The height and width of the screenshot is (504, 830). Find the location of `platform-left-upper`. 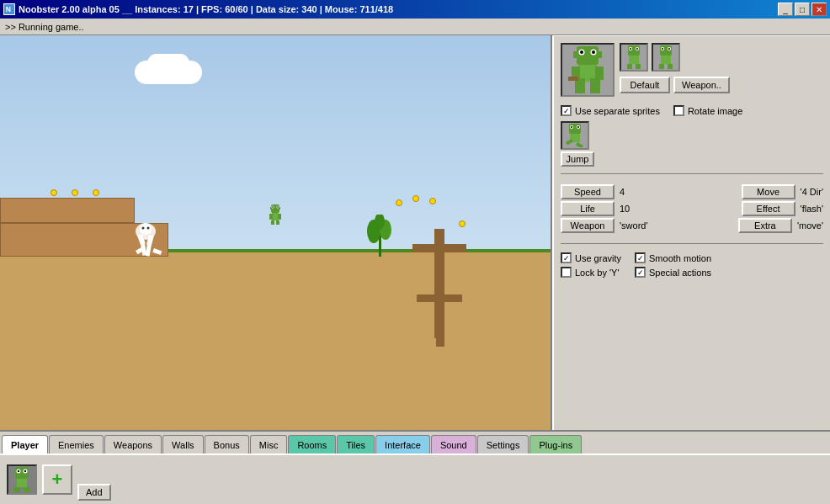

platform-left-upper is located at coordinates (67, 210).